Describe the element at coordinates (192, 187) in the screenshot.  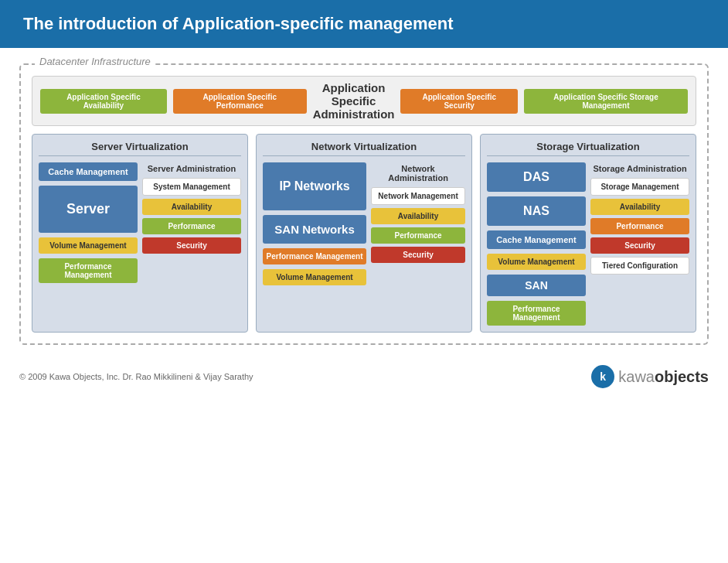
I see `sys-mgmt-box: System Management` at that location.